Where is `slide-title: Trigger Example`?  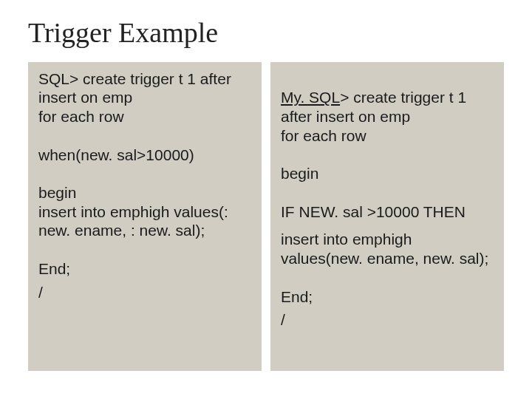 slide-title: Trigger Example is located at coordinates (266, 33).